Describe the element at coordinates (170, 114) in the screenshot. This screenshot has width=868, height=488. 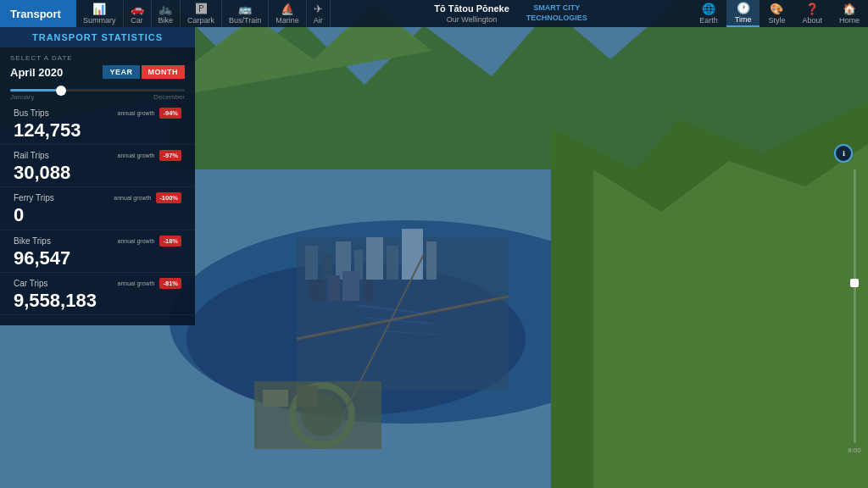
I see `bus-growth-badge: -94%` at that location.